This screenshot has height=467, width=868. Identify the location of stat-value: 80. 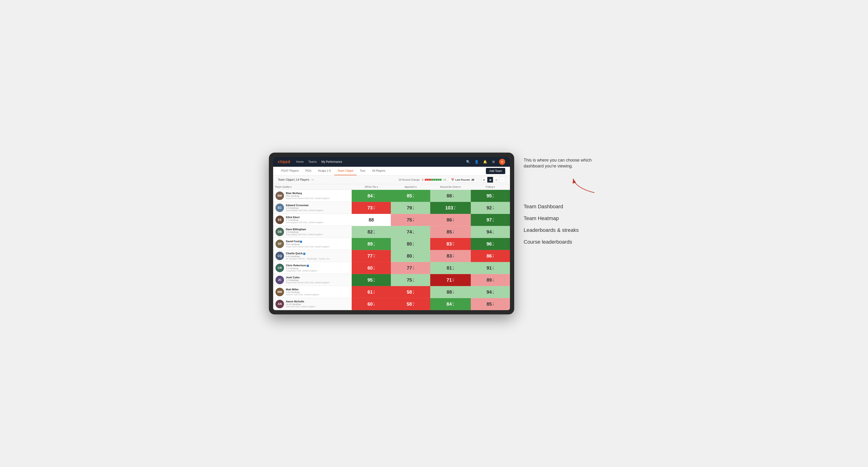
(409, 244).